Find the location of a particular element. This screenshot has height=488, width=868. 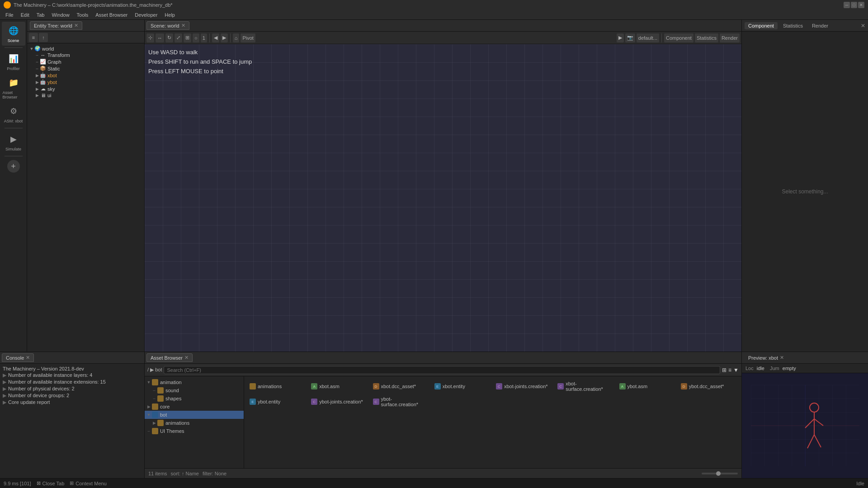

console-tab: Console ✕ is located at coordinates (18, 358).